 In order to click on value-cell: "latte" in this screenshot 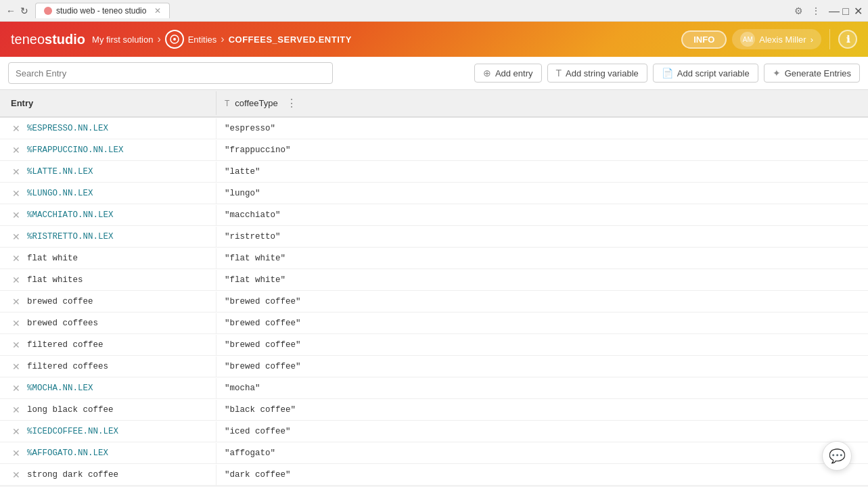, I will do `click(543, 172)`.